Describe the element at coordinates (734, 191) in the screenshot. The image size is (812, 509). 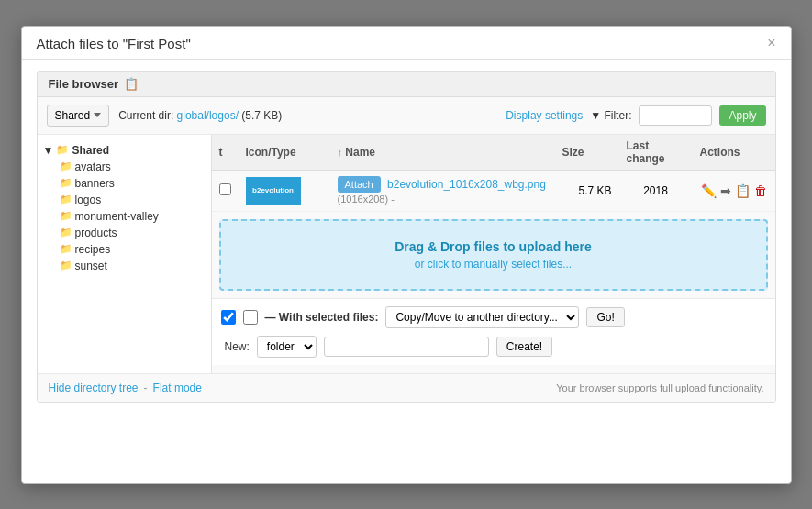
I see `action-icons: ✏️ ➡ 📋 🗑` at that location.